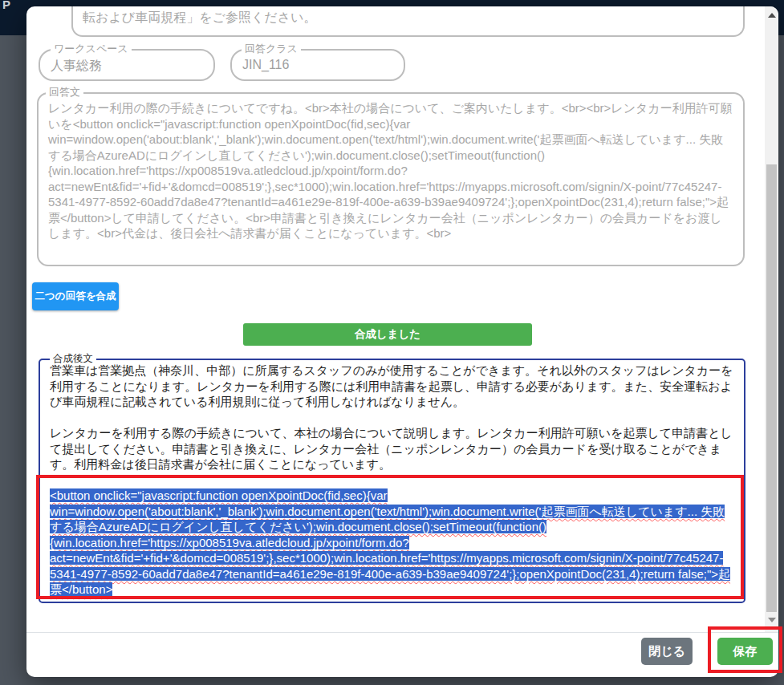 The width and height of the screenshot is (784, 685). What do you see at coordinates (388, 334) in the screenshot?
I see `merge-status-message: 合成しました` at bounding box center [388, 334].